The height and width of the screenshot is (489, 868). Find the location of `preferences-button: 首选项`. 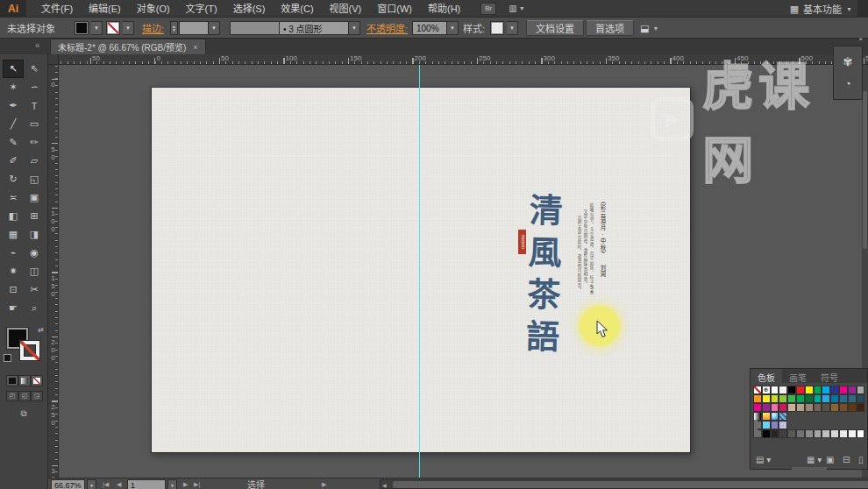

preferences-button: 首选项 is located at coordinates (610, 28).